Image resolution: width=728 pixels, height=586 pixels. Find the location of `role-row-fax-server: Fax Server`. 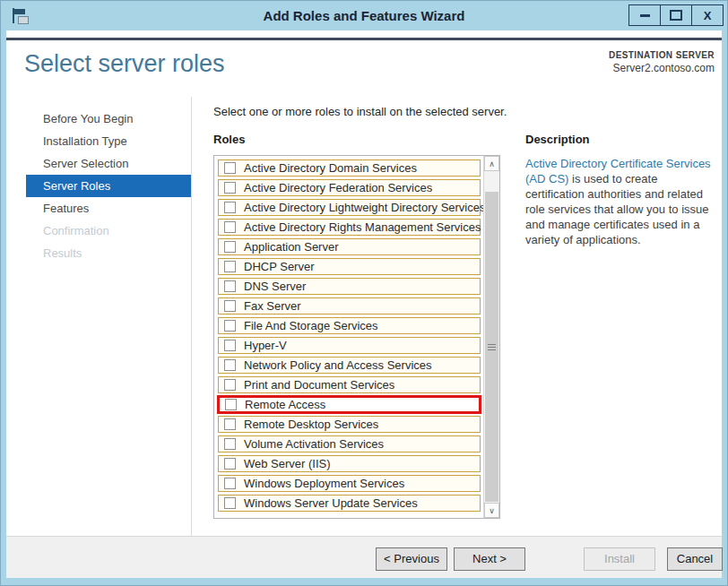

role-row-fax-server: Fax Server is located at coordinates (350, 306).